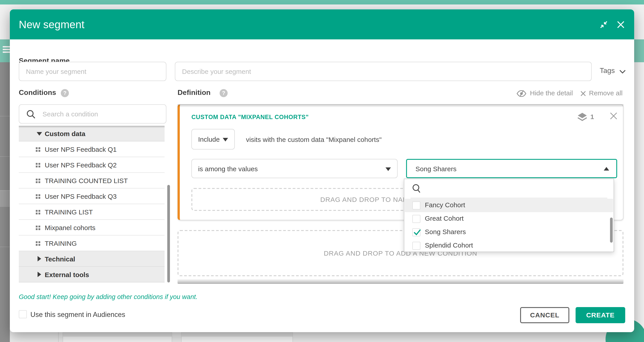  What do you see at coordinates (300, 199) in the screenshot?
I see `narrow-drop-hint: DRAG AND DROP TO NAR` at bounding box center [300, 199].